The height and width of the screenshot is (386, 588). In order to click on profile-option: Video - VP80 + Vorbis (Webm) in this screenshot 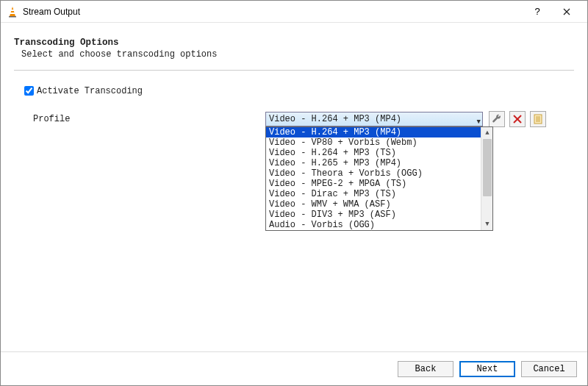, I will do `click(373, 143)`.